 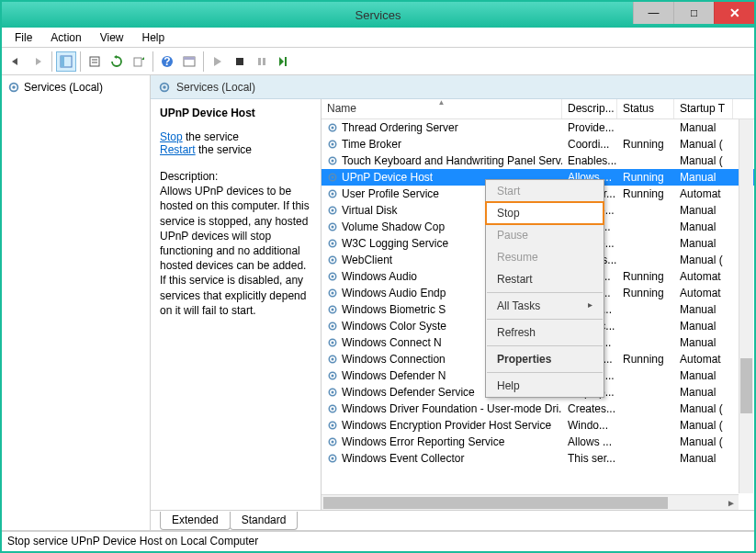 What do you see at coordinates (262, 62) in the screenshot?
I see `pause-service-button` at bounding box center [262, 62].